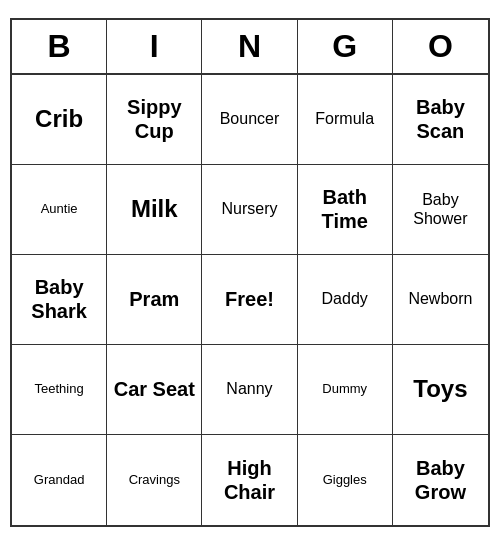 The image size is (500, 544). I want to click on cell-text: Crib, so click(59, 120).